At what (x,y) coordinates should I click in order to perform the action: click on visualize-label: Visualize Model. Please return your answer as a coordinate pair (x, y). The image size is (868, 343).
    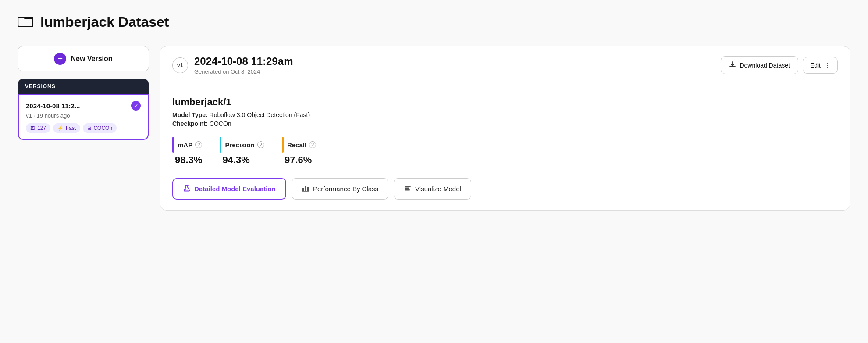
    Looking at the image, I should click on (438, 189).